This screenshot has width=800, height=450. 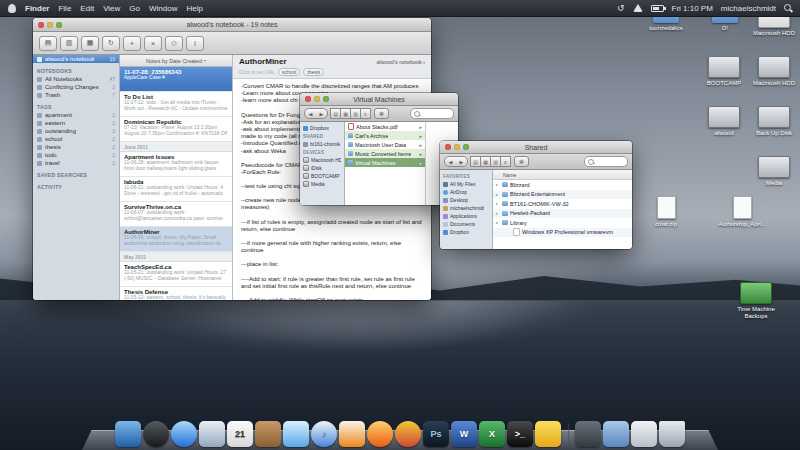 What do you see at coordinates (644, 434) in the screenshot?
I see `documents-stack-dock-icon` at bounding box center [644, 434].